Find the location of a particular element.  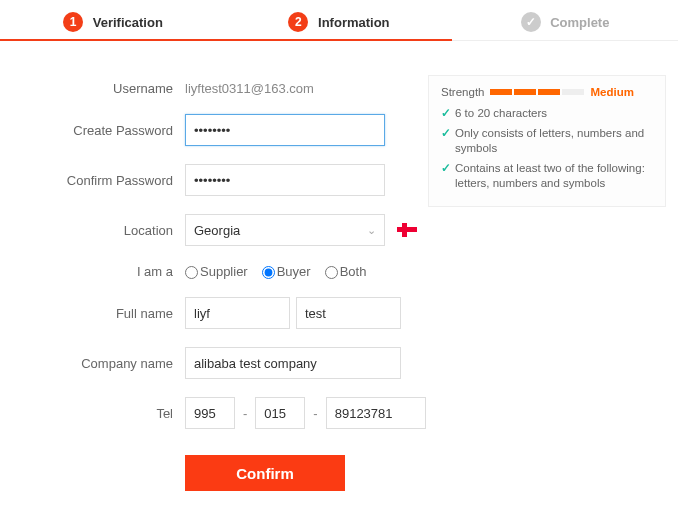

label-full-name: Full name is located at coordinates (102, 314).